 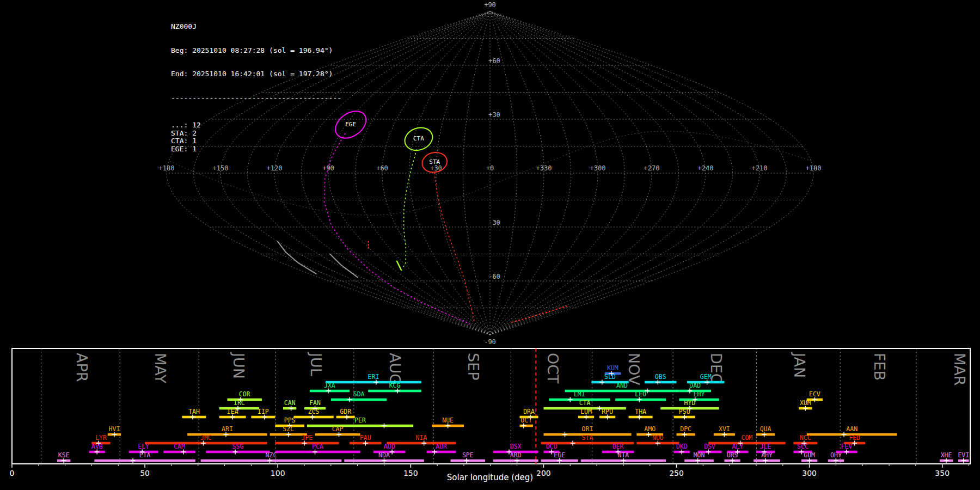 I want to click on shower-bar-JPE, so click(x=307, y=443).